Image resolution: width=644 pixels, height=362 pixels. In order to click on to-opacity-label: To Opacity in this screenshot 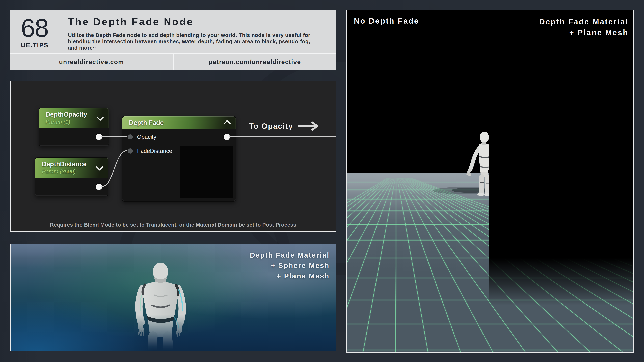, I will do `click(271, 126)`.